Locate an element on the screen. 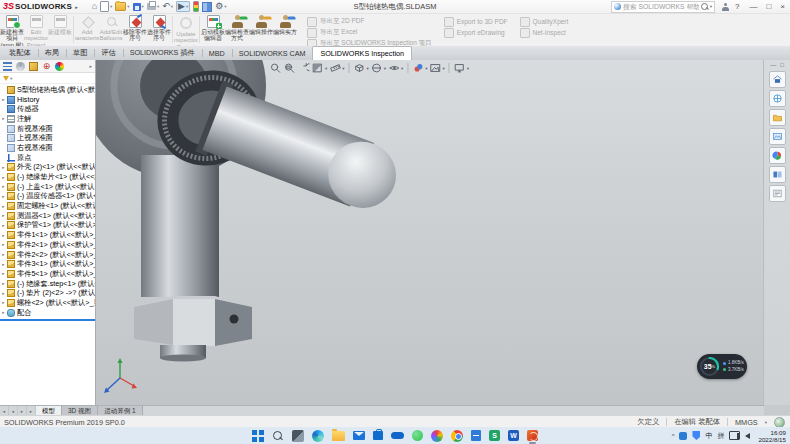 The width and height of the screenshot is (790, 444). apply-scene-icon: ▾ is located at coordinates (438, 68).